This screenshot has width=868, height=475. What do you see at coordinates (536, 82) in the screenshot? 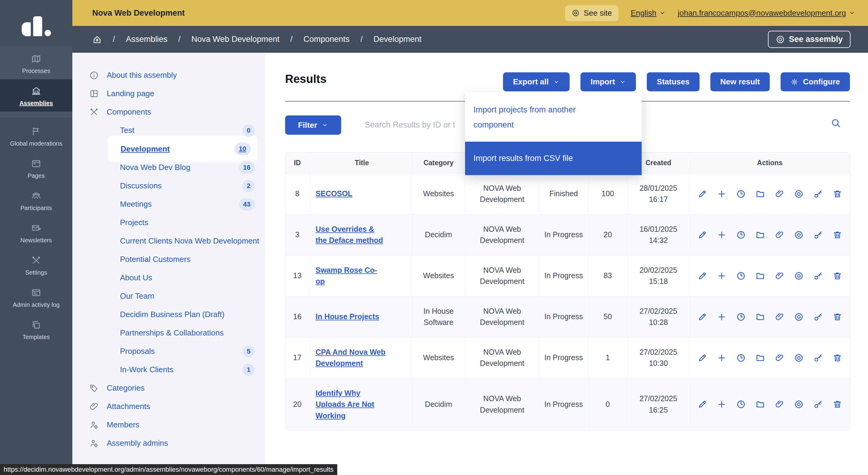
I see `export-all-button: Export all` at bounding box center [536, 82].